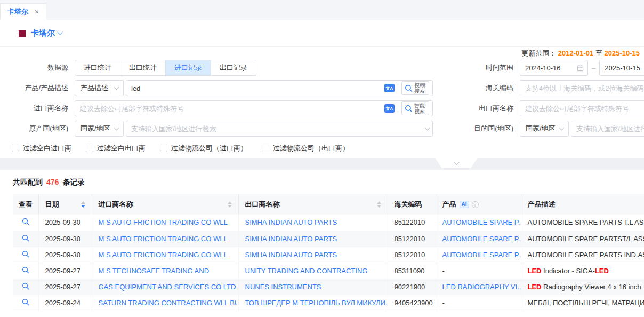  What do you see at coordinates (420, 108) in the screenshot?
I see `smart-search-label: 智能搜索` at bounding box center [420, 108].